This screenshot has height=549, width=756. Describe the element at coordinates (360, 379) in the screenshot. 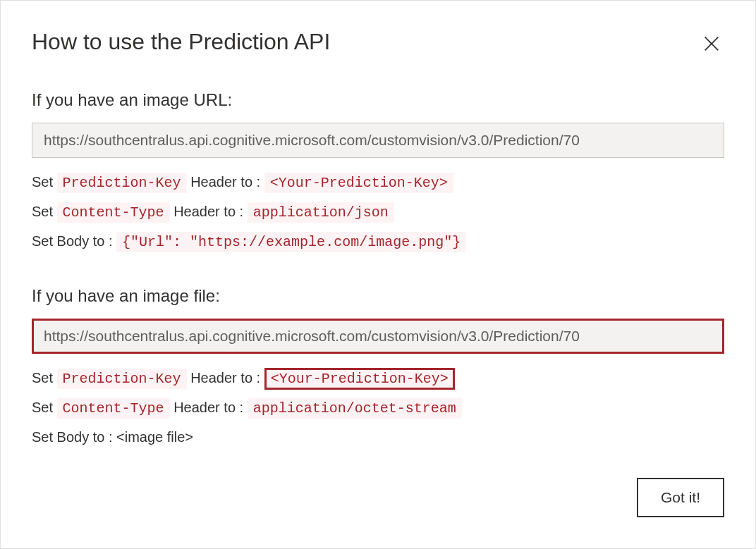

I see `code-your-prediction-key-highlighted: <Your-Prediction-Key>` at that location.